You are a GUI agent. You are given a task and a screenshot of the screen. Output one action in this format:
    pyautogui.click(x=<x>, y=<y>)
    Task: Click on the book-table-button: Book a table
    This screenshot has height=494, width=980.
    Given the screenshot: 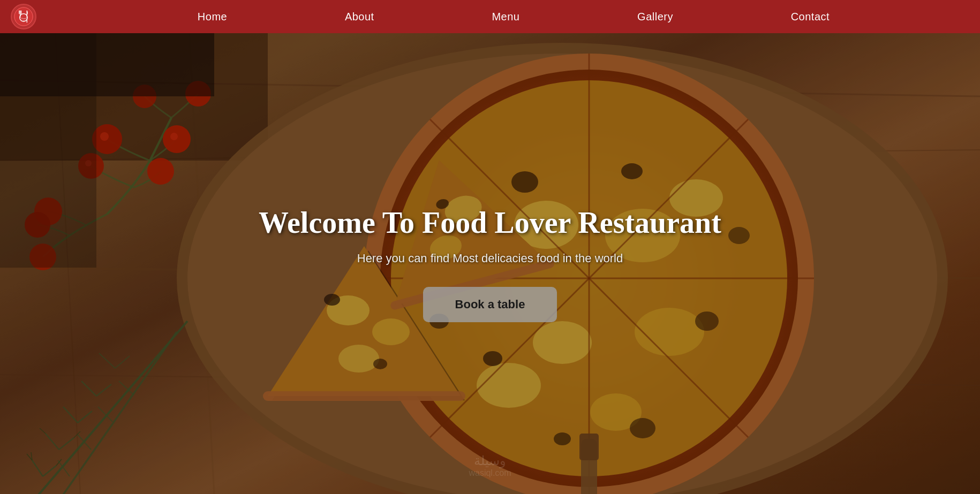 What is the action you would take?
    pyautogui.click(x=491, y=305)
    